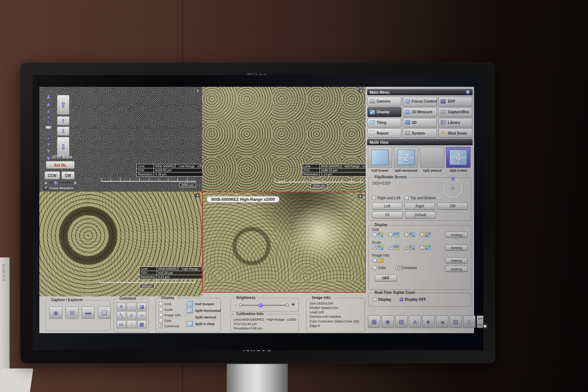  I want to click on export-tool-icon: ▯, so click(469, 322).